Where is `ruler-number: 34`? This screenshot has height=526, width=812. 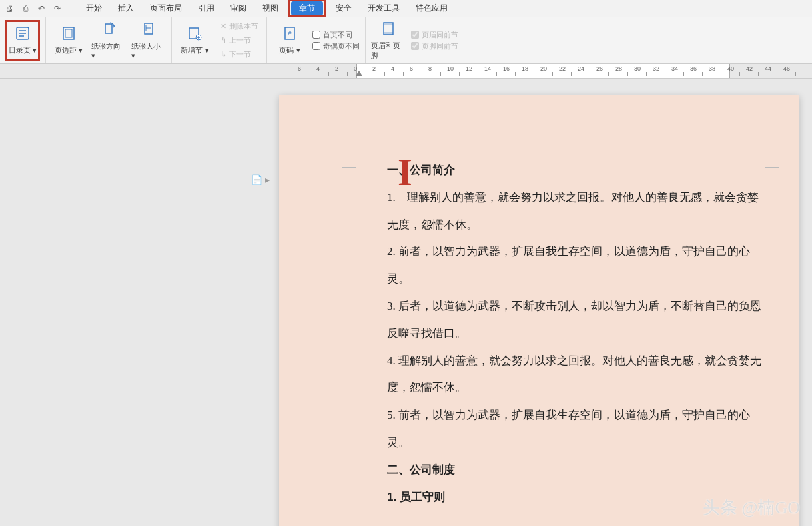 ruler-number: 34 is located at coordinates (675, 69).